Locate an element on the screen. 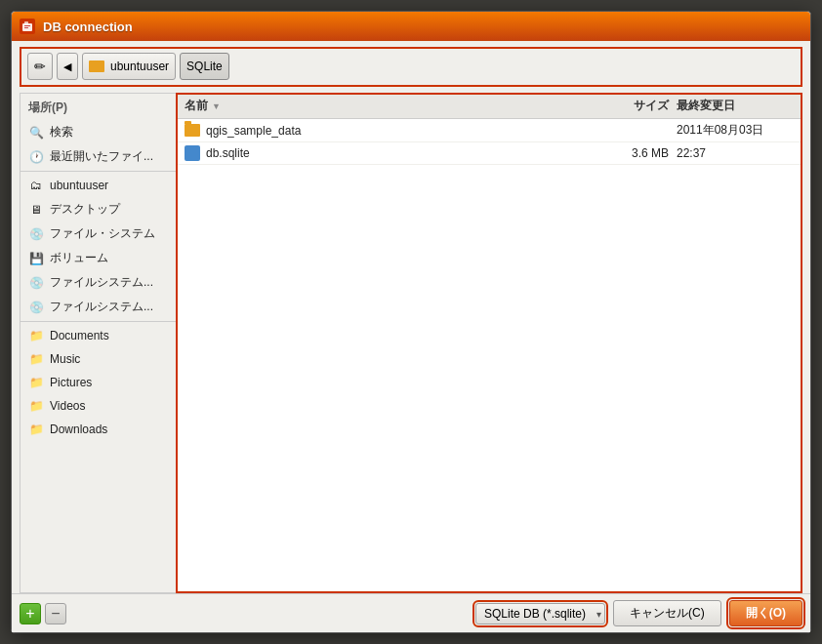  sidebar-item-label: Downloads is located at coordinates (78, 429).